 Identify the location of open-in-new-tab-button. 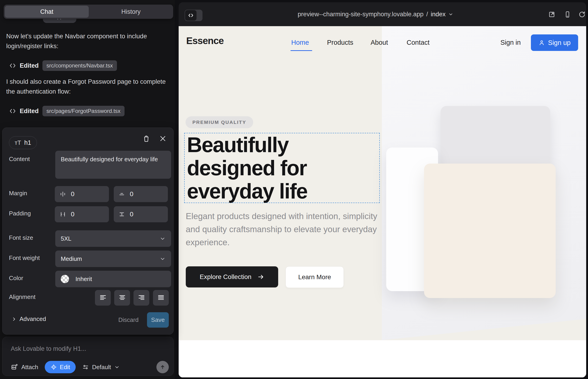
(552, 15).